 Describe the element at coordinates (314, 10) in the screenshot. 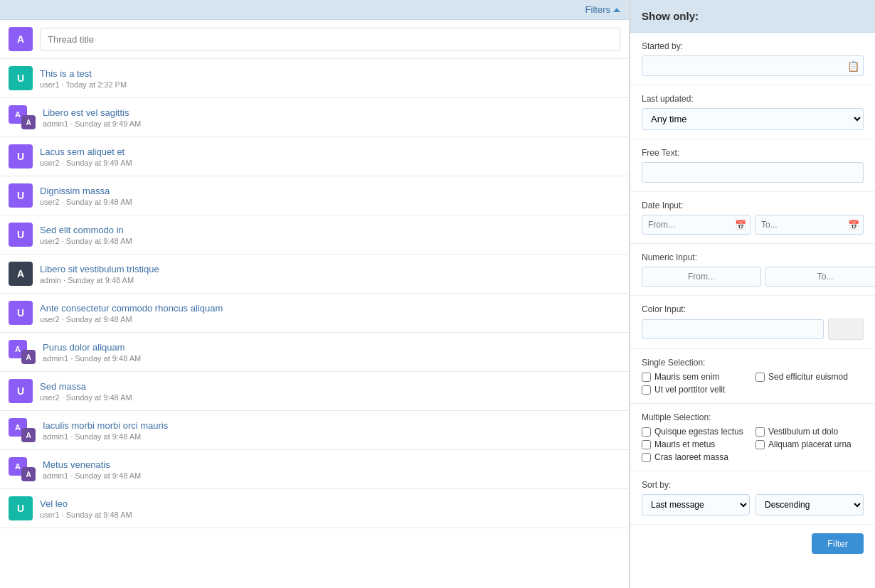

I see `filters-bar: Filters` at that location.